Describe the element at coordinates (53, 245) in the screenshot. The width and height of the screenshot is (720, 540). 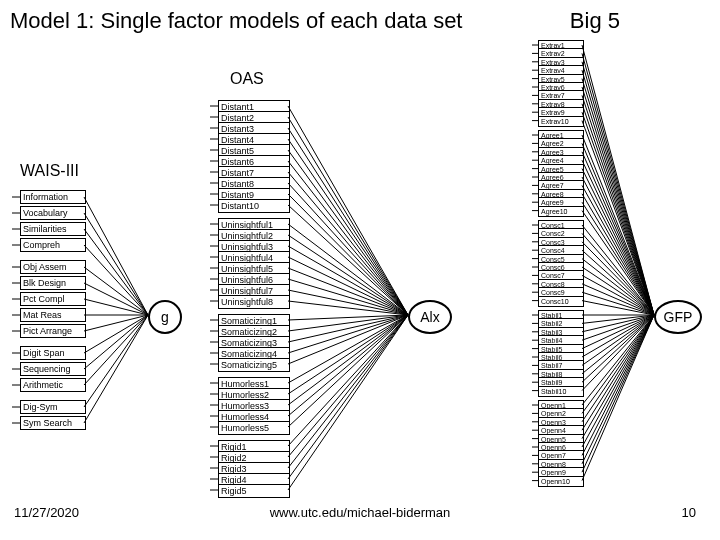
I see `wais-item: Compreh` at that location.